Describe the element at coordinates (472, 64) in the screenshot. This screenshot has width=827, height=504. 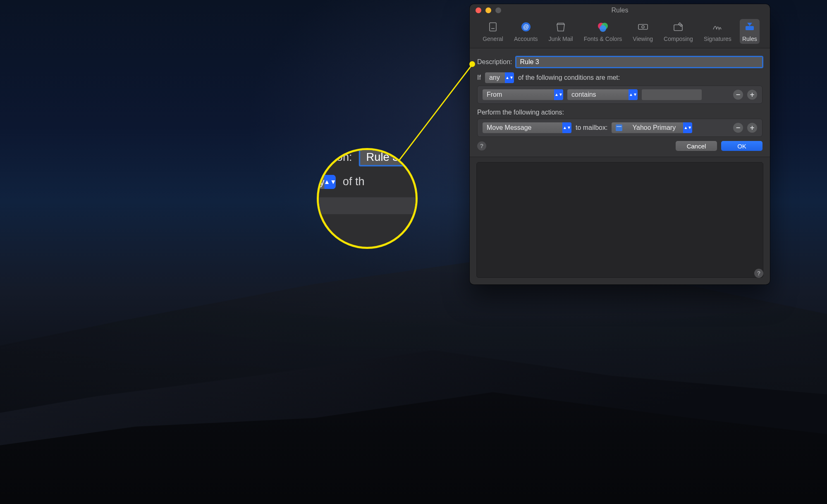
I see `callout-dot` at that location.